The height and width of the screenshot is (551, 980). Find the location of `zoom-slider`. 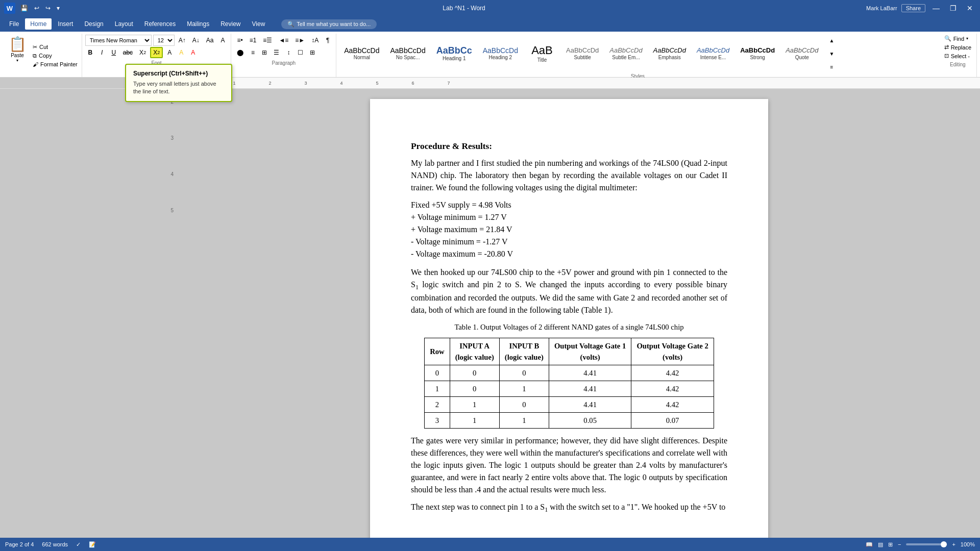

zoom-slider is located at coordinates (926, 544).